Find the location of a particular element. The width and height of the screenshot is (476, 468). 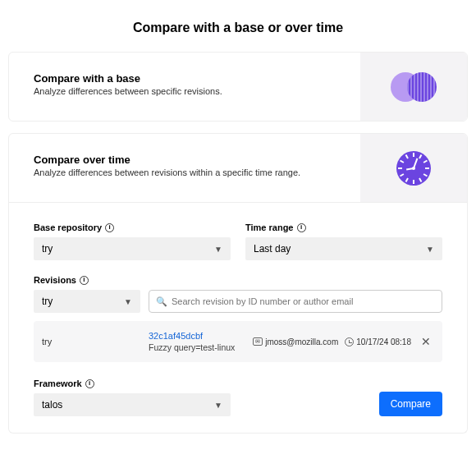

framework-select: talos ▼ is located at coordinates (132, 405).